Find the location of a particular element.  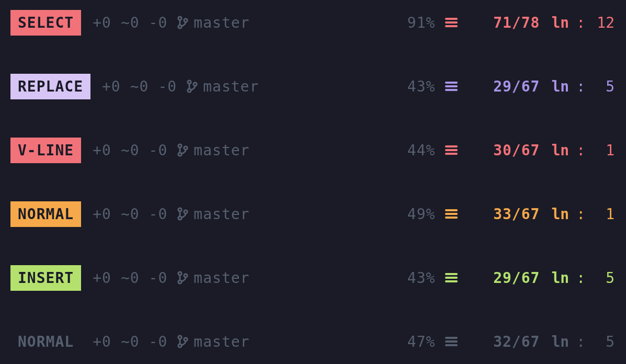

line-position: 33/67 is located at coordinates (508, 214).